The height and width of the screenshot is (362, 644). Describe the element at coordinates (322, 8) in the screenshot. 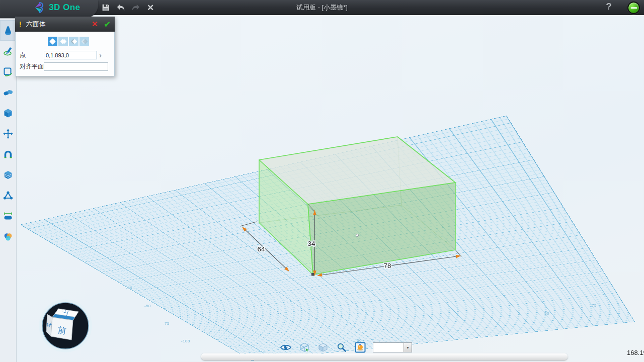

I see `title-bar: 3D One ✕ 试用版 - [小墨镜*] ?` at that location.